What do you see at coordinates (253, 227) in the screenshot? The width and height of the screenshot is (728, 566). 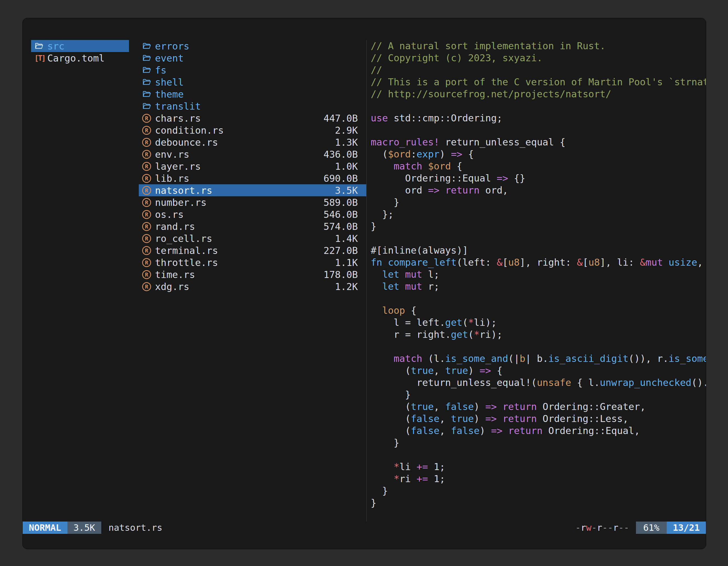 I see `file-row: R [T] rand.rs 574.0B` at bounding box center [253, 227].